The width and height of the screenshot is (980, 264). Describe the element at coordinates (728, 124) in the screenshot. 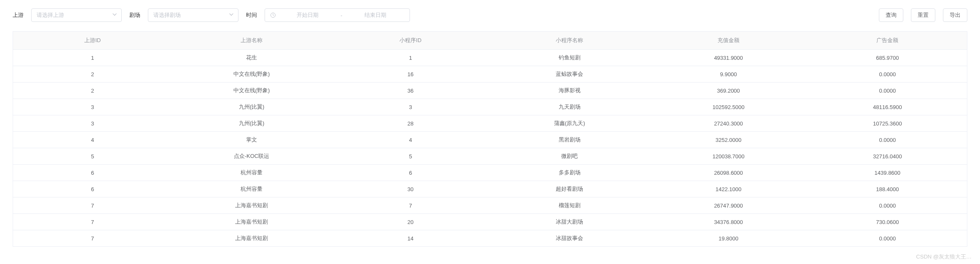

I see `cell-recharge-amount: 27240.3000` at that location.